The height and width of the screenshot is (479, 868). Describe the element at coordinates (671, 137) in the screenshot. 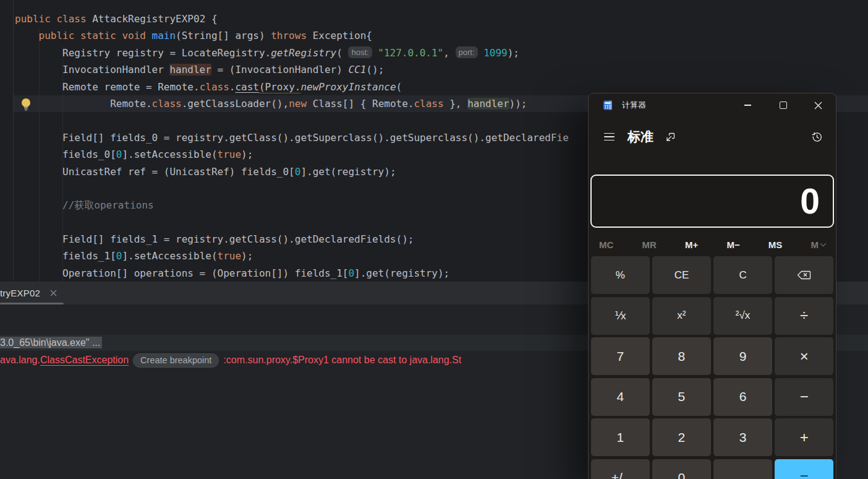

I see `keep-on-top-icon` at that location.